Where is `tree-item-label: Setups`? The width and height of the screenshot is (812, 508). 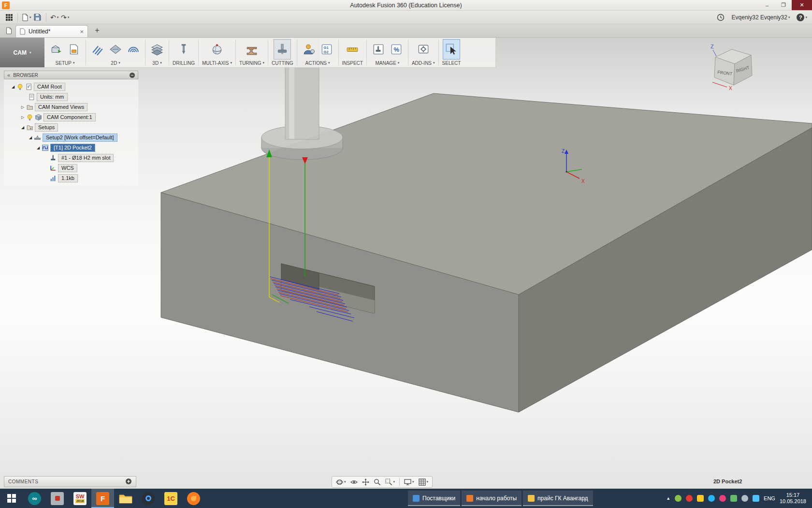 tree-item-label: Setups is located at coordinates (46, 128).